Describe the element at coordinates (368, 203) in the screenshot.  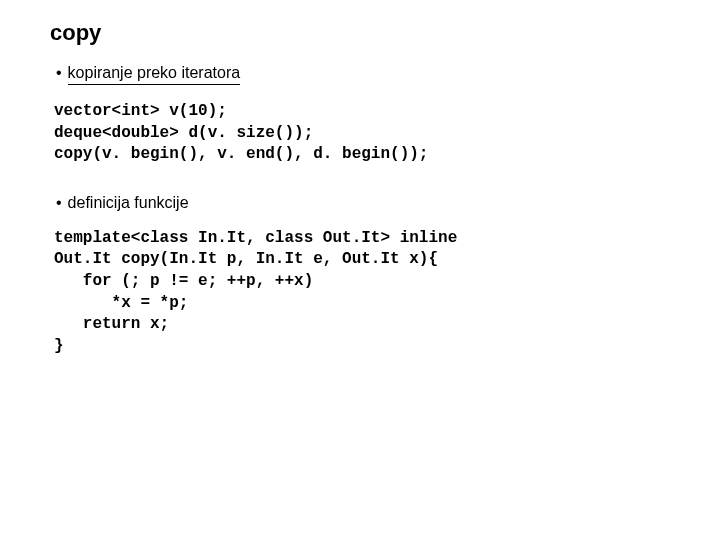
I see `bullet-item-2: •definicija funkcije` at that location.